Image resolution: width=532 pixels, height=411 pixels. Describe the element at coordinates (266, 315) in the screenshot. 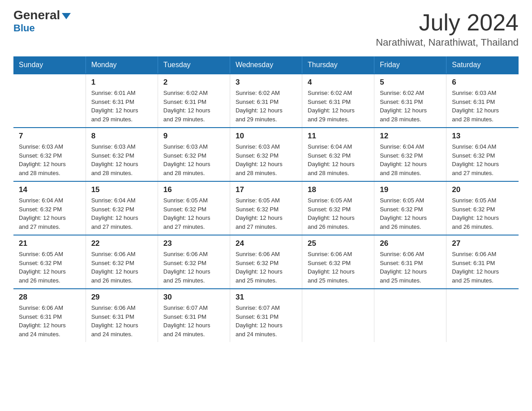

I see `calendar-week-5: 28Sunrise: 6:06 AM Sunset: 6:31 PM Dayli…` at that location.